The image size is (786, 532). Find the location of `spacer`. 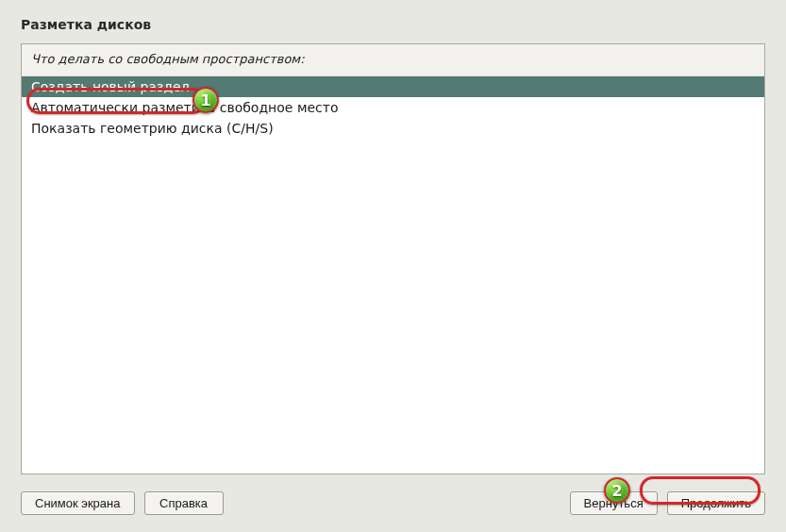

spacer is located at coordinates (396, 504).